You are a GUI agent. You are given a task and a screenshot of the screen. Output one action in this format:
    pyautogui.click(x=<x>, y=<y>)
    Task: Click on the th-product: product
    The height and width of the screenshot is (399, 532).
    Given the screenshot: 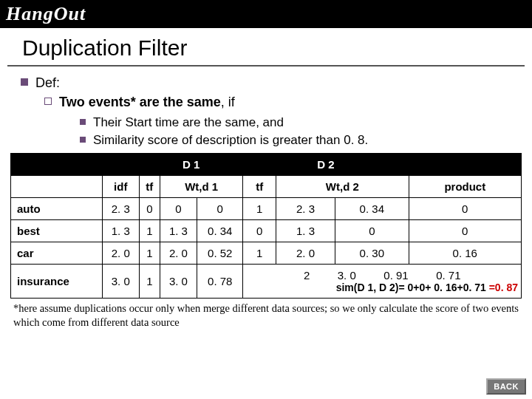 What is the action you would take?
    pyautogui.click(x=465, y=187)
    